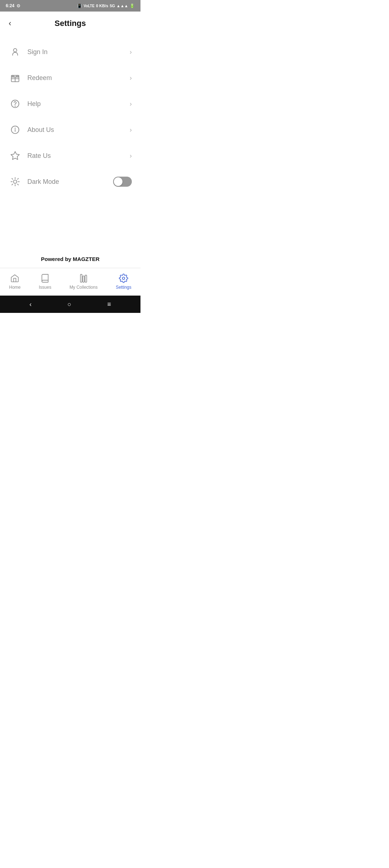  What do you see at coordinates (15, 182) in the screenshot?
I see `sun-icon` at bounding box center [15, 182].